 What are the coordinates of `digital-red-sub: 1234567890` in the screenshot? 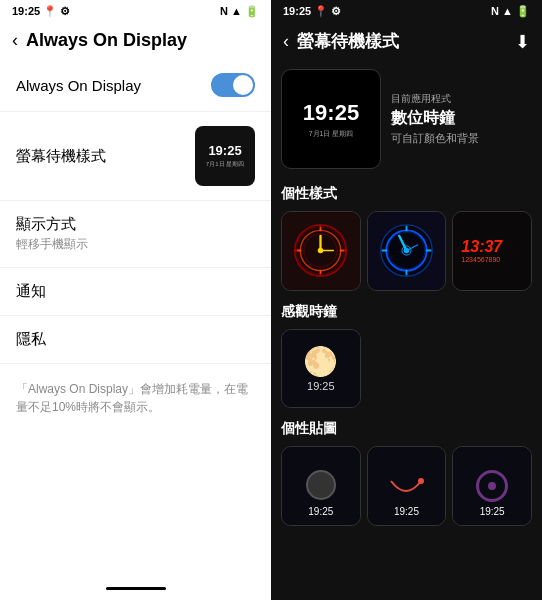 It's located at (480, 260).